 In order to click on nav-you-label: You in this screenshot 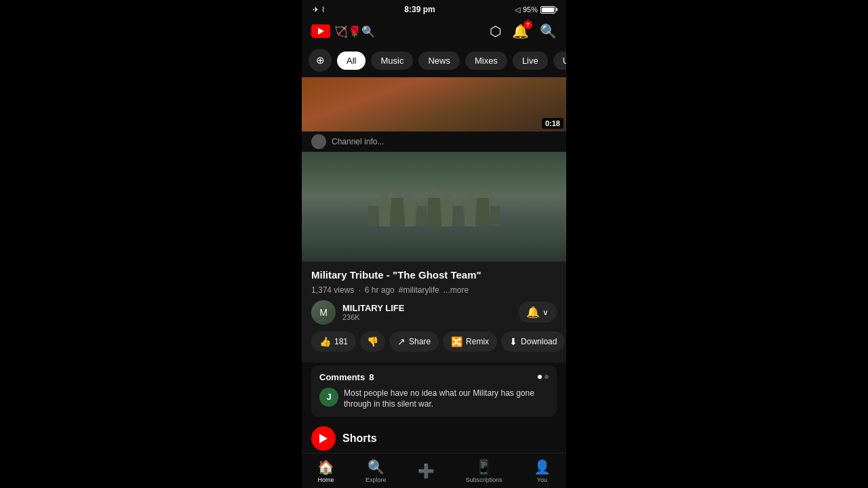, I will do `click(542, 480)`.